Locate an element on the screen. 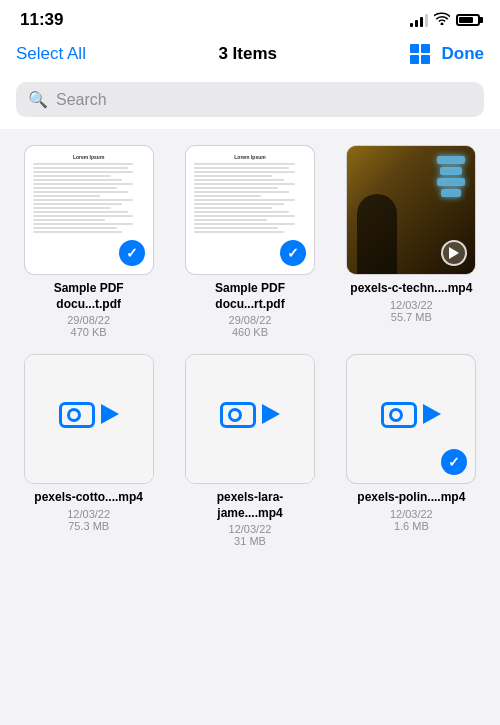 The image size is (500, 725). status-icons is located at coordinates (445, 20).